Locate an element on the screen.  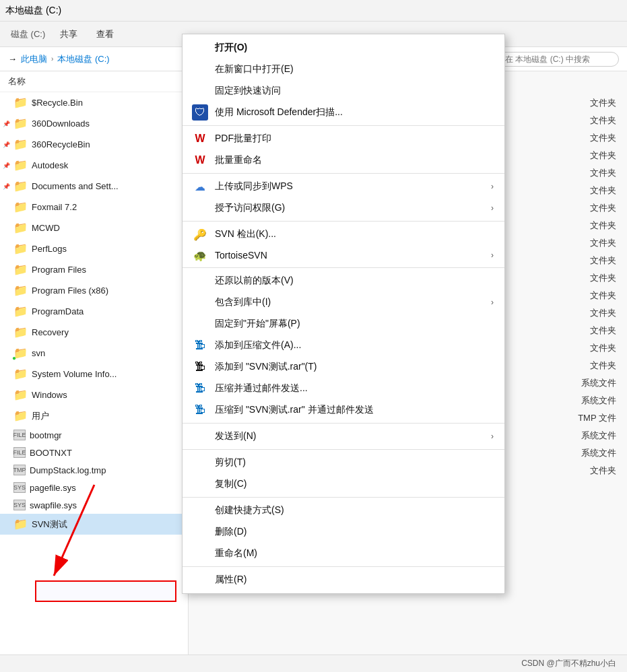
view-button: 查看 is located at coordinates (105, 34).